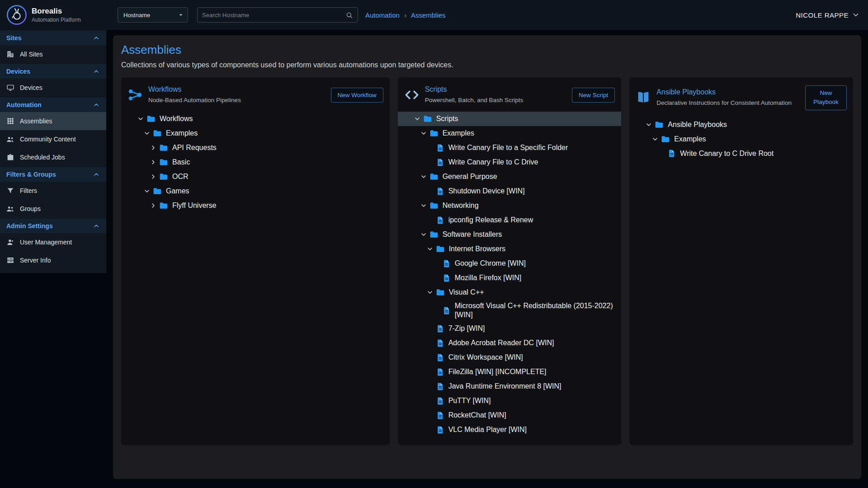 The image size is (868, 488). What do you see at coordinates (510, 343) in the screenshot?
I see `tree-item-adobe-acrobat-reader-dc-win: Adobe Acrobat Reader DC [WIN]` at bounding box center [510, 343].